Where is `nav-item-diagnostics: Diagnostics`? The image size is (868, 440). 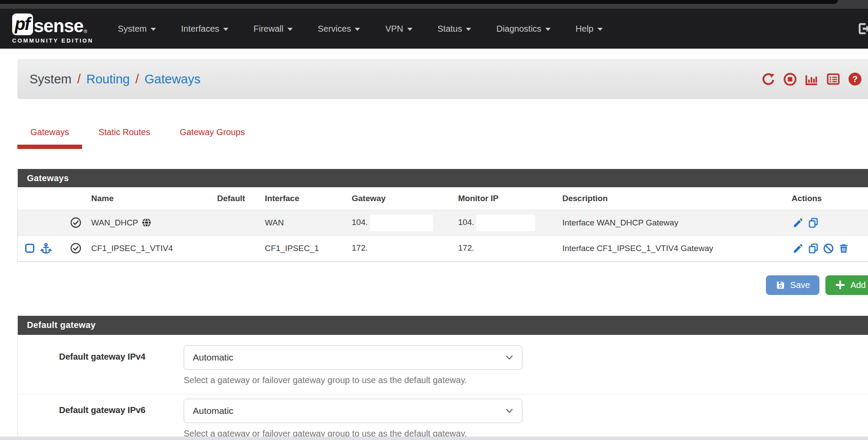 nav-item-diagnostics: Diagnostics is located at coordinates (523, 29).